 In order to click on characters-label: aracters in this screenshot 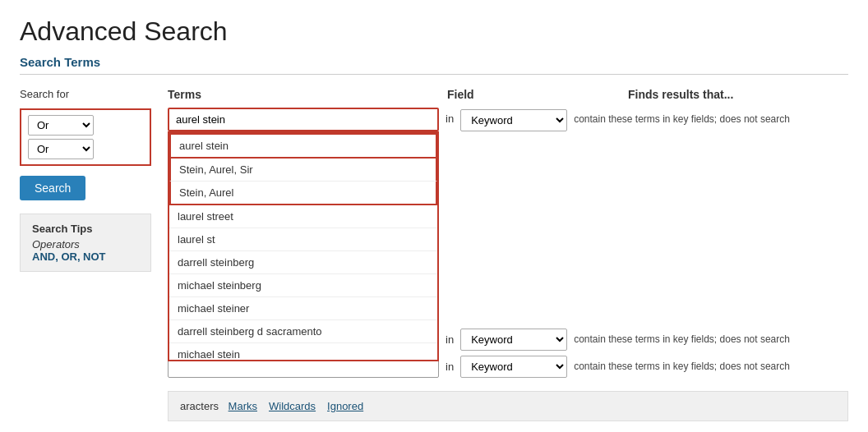, I will do `click(199, 406)`.